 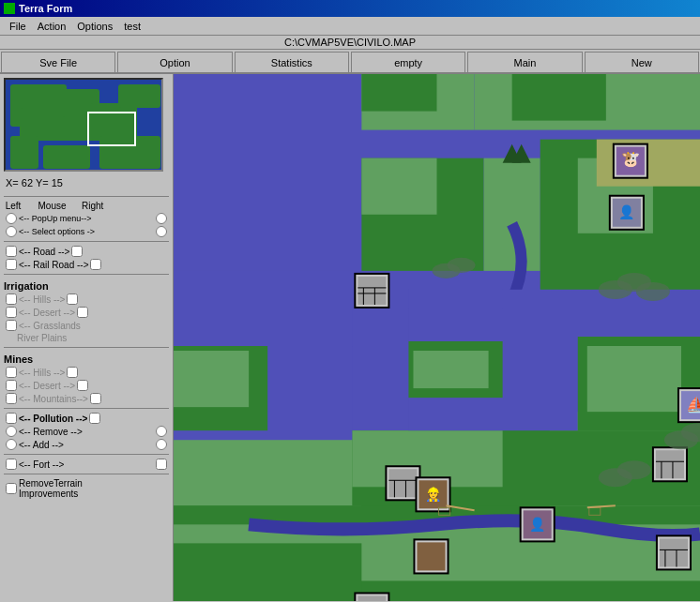 What do you see at coordinates (86, 218) in the screenshot?
I see `popup-row: <-- PopUp menu-->` at bounding box center [86, 218].